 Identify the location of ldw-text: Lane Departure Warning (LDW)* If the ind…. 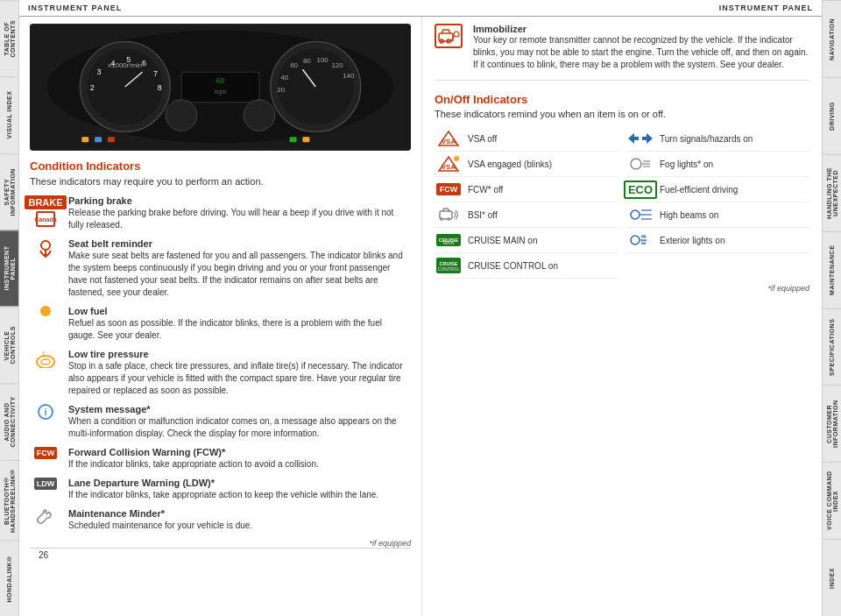
(223, 489).